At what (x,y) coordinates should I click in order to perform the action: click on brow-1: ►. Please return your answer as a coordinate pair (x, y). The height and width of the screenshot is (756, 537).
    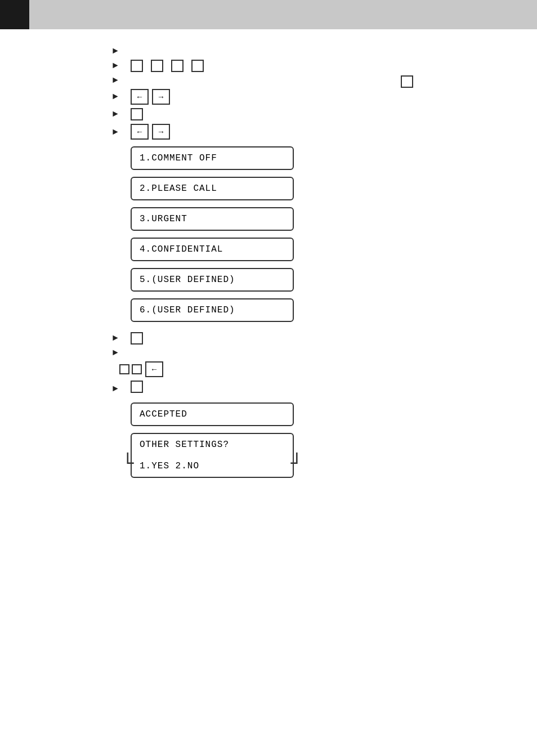
    Looking at the image, I should click on (325, 338).